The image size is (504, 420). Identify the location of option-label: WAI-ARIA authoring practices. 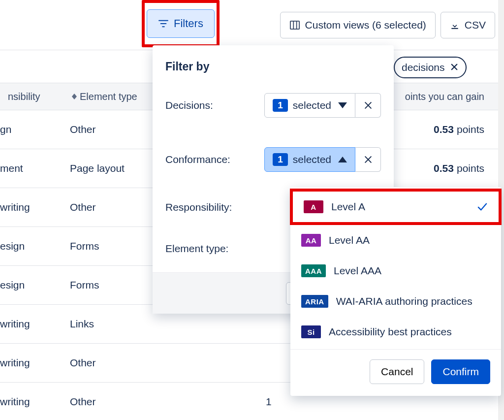
(405, 301).